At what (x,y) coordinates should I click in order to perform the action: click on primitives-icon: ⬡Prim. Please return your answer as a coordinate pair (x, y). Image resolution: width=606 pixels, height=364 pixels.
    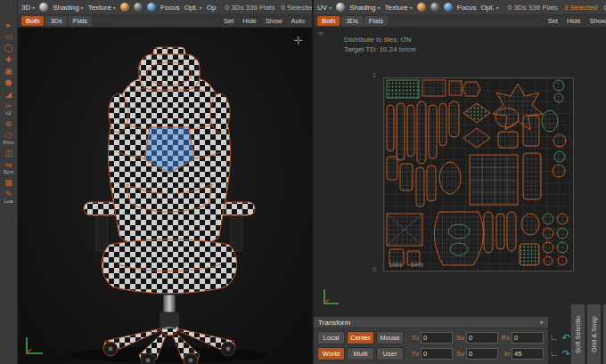
    Looking at the image, I should click on (9, 139).